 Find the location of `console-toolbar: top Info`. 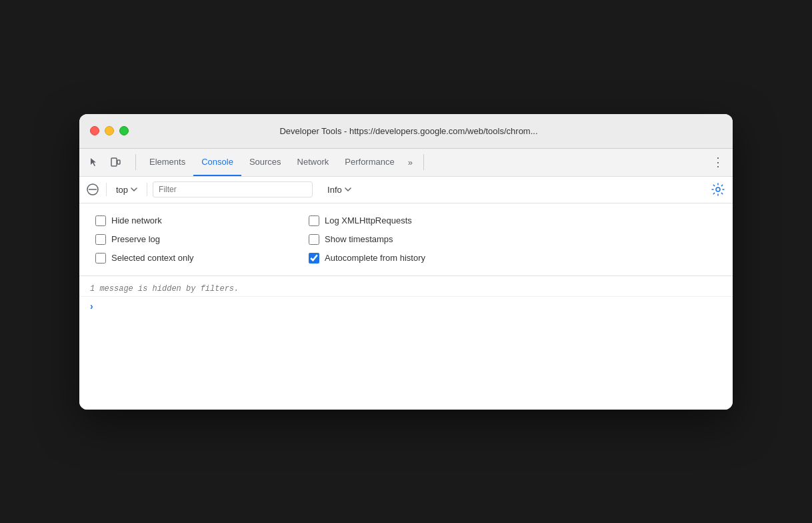

console-toolbar: top Info is located at coordinates (406, 190).